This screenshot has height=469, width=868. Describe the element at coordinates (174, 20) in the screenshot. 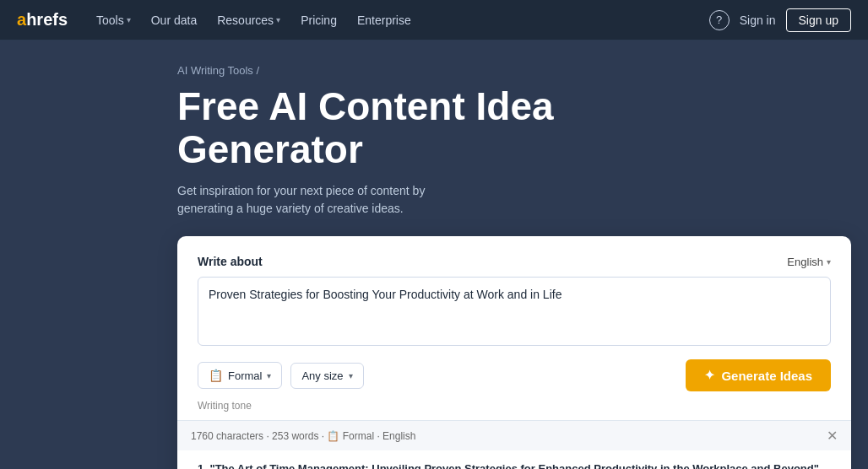

I see `nav-item-our-data: Our data` at that location.